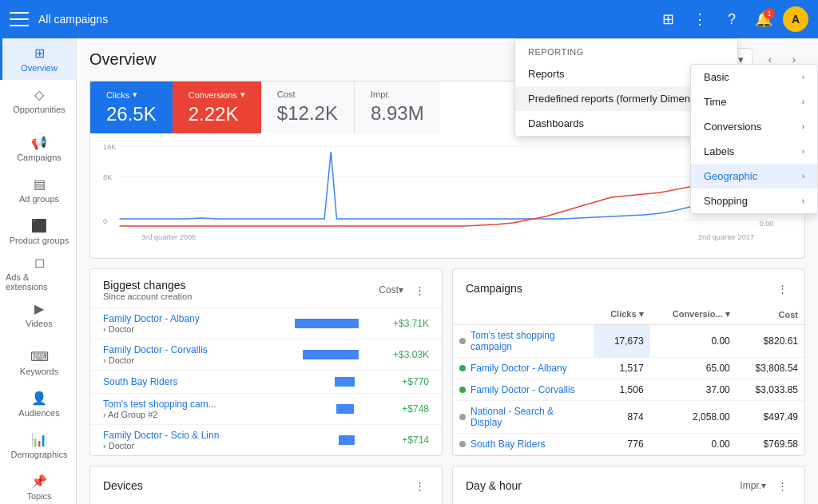 Image resolution: width=818 pixels, height=504 pixels. What do you see at coordinates (192, 409) in the screenshot?
I see `change-name: Tom's test shopping cam... › Ad Group #2` at bounding box center [192, 409].